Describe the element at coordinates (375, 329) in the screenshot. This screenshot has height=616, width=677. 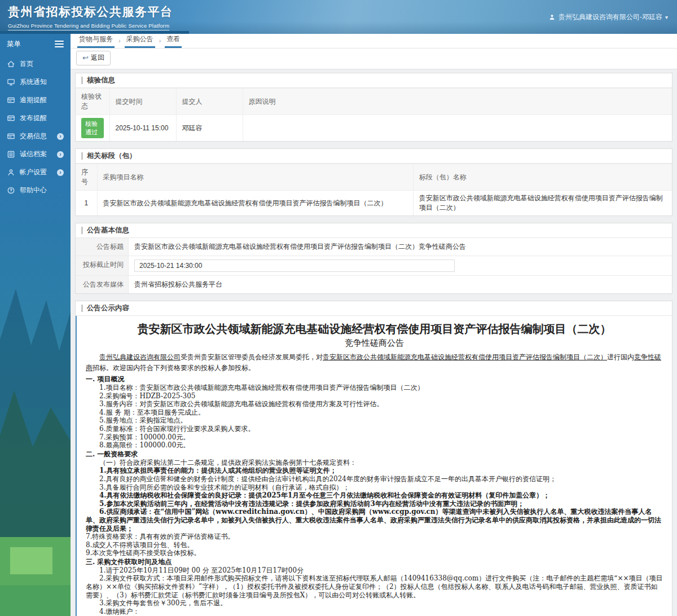
I see `announcement-title: 贵安新区市政公共领域新能源充电基础设施经营权有偿使用项目资产评估报告编制项目（二…` at that location.